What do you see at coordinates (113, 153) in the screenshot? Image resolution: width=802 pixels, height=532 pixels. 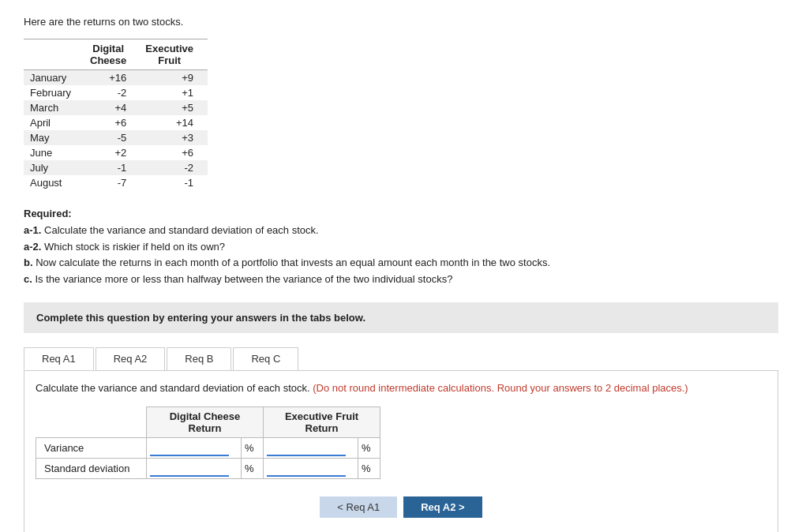 I see `digital-cell: +2` at bounding box center [113, 153].